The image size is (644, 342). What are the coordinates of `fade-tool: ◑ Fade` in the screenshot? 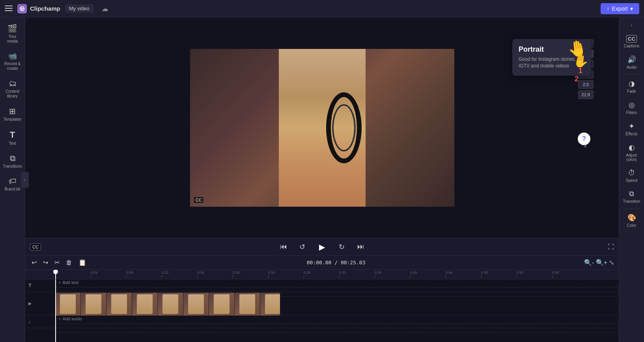 It's located at (632, 86).